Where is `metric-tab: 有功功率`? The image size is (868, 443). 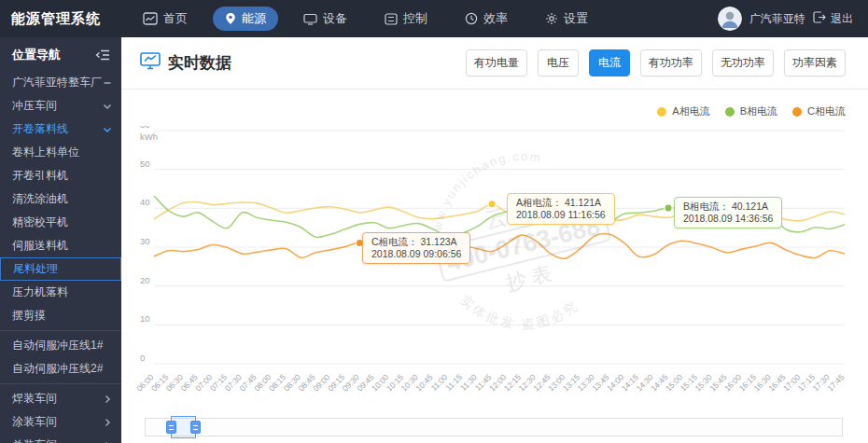 metric-tab: 有功功率 is located at coordinates (671, 63).